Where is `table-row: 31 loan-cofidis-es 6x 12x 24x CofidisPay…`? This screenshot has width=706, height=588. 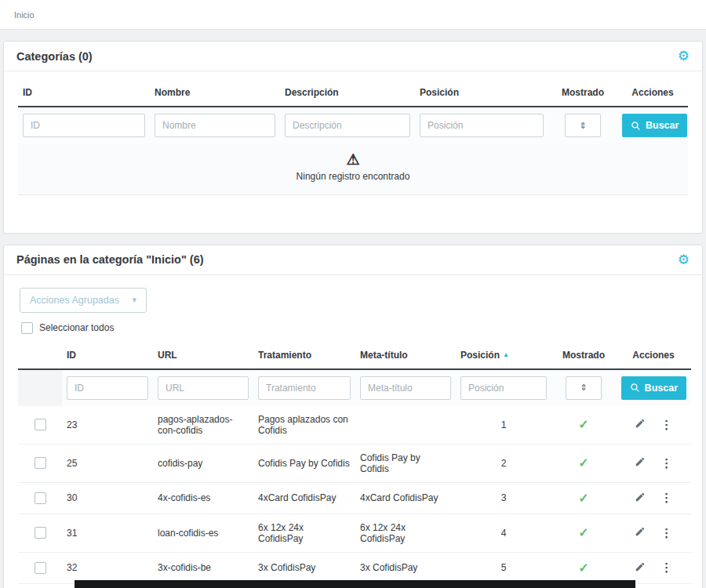 table-row: 31 loan-cofidis-es 6x 12x 24x CofidisPay… is located at coordinates (355, 533).